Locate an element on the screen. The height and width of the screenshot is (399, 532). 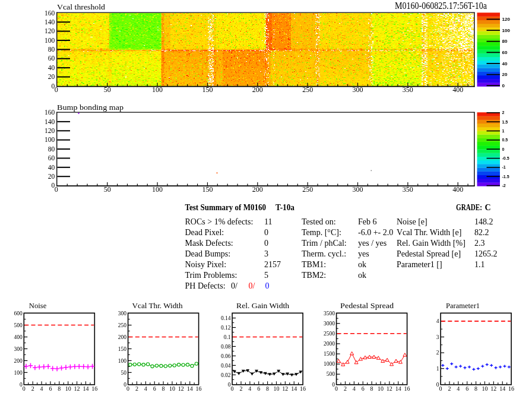
svg-text: 1000 is located at coordinates (329, 364).